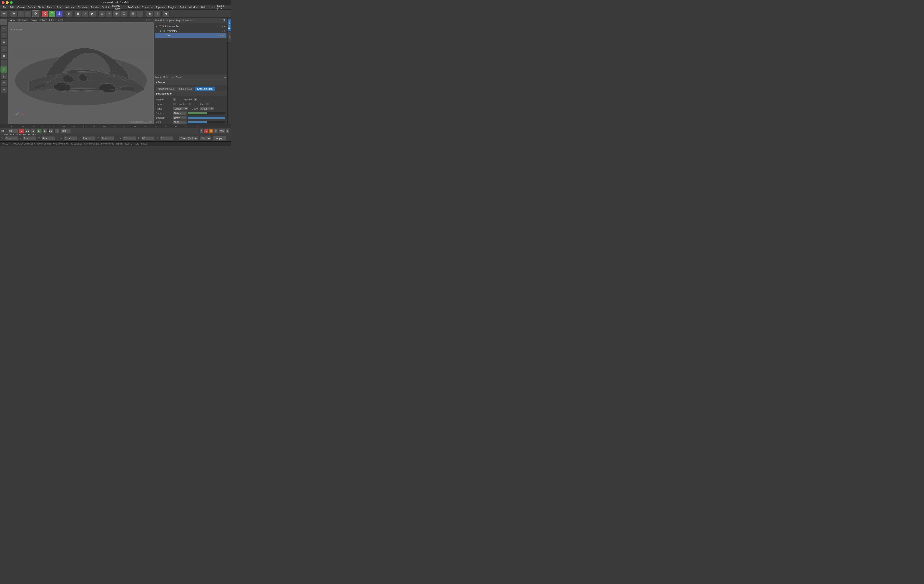 The height and width of the screenshot is (584, 924). I want to click on menu-mesh: Mesh, so click(50, 7).